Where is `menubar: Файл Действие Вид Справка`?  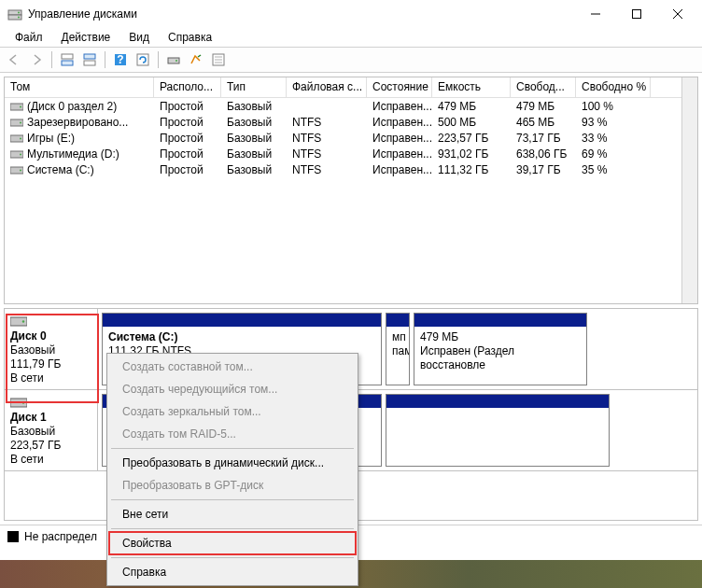
menubar: Файл Действие Вид Справка is located at coordinates (351, 37).